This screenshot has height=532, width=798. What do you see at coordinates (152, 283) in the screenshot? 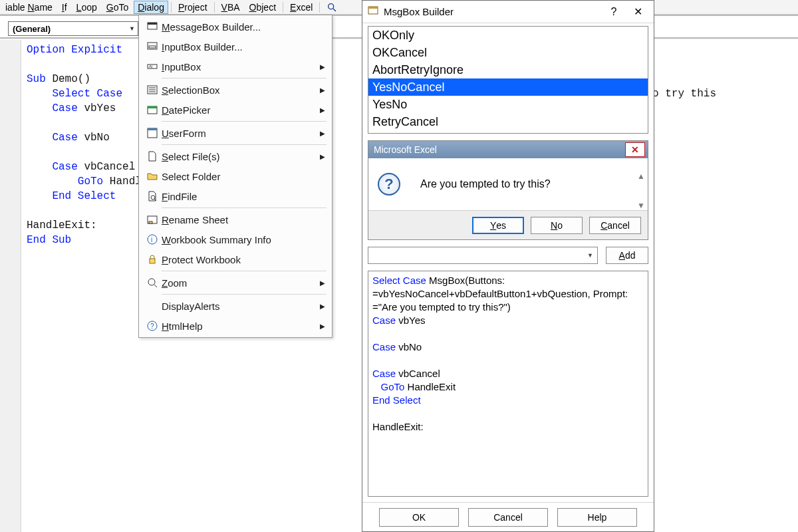
I see `zoom-icon` at bounding box center [152, 283].